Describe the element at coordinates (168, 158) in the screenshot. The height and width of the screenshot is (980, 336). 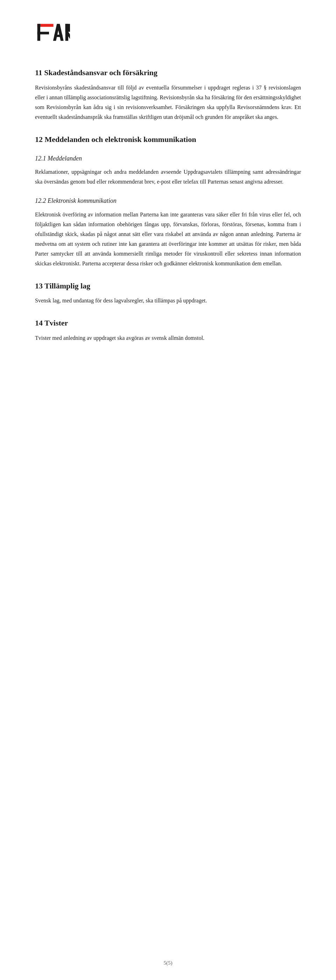
I see `section-12-1-heading: 12.1 Meddelanden` at that location.